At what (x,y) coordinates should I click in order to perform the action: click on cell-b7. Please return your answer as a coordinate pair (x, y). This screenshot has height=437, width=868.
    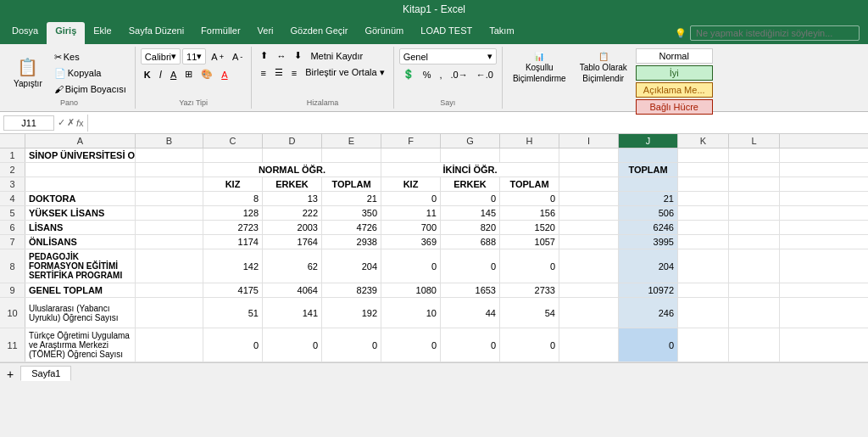
    Looking at the image, I should click on (170, 242).